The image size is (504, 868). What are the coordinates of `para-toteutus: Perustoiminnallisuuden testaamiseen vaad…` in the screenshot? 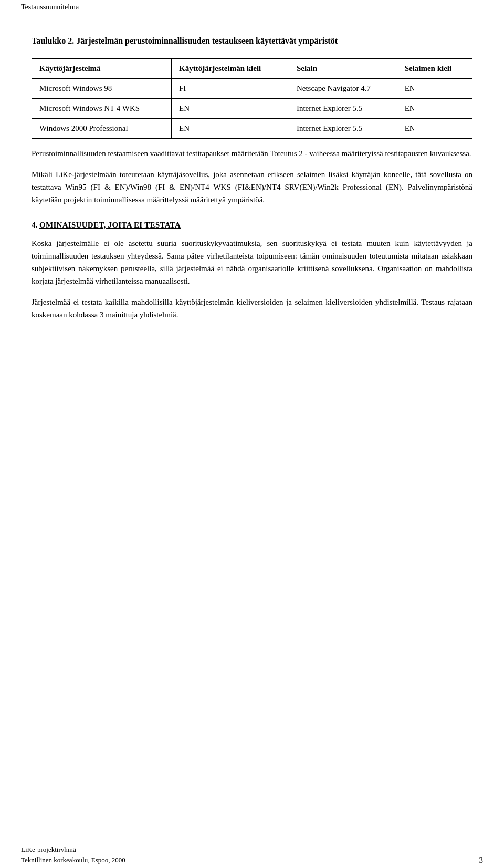 It's located at (252, 153).